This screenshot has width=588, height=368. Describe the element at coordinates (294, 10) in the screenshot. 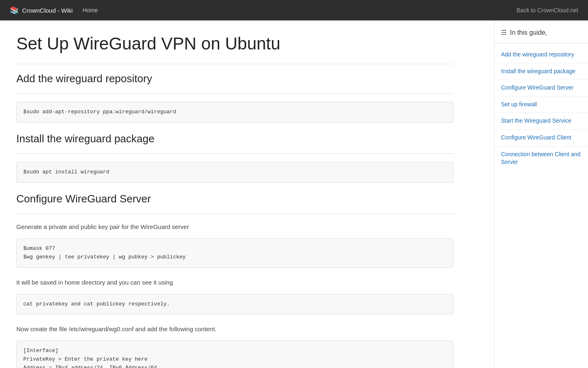

I see `navbar: 📚 CrownCloud - Wiki Home Back to CrownCl…` at that location.